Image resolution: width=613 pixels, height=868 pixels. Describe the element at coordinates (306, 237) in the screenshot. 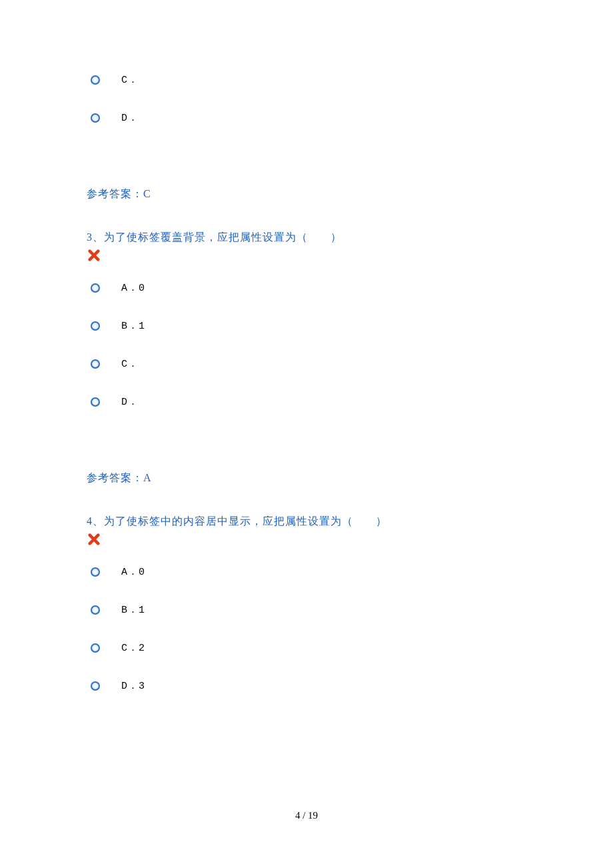

I see `question-text: 3、为了使标签覆盖背景，应把属性设置为（ ）` at that location.